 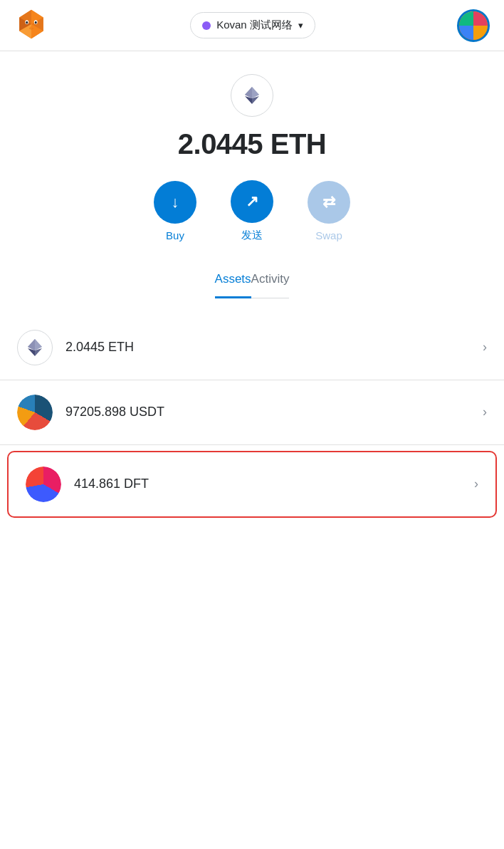 What do you see at coordinates (274, 412) in the screenshot?
I see `usdt-asset-name: 97205.898 USDT` at bounding box center [274, 412].